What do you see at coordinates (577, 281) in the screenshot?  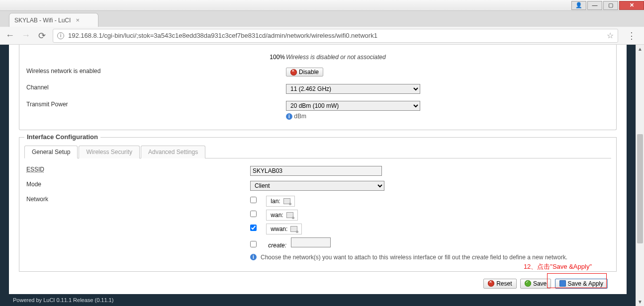 I see `annotation-highlight-box` at bounding box center [577, 281].